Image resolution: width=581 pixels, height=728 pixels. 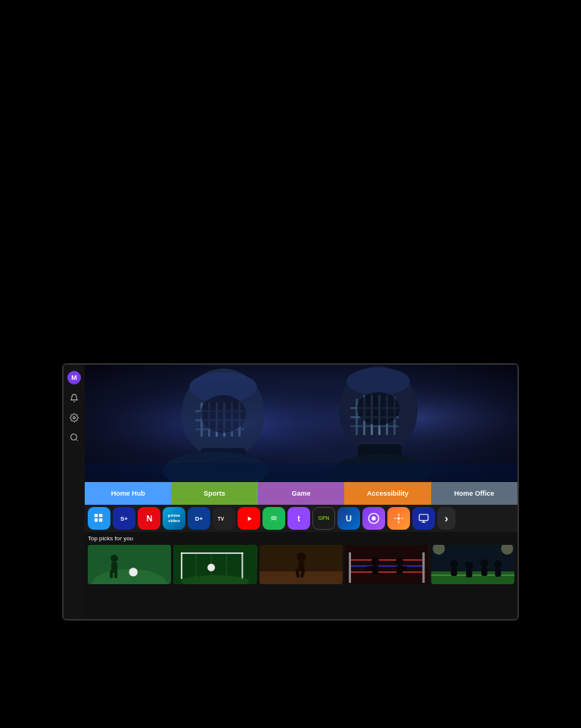 What do you see at coordinates (74, 398) in the screenshot?
I see `notification-icon` at bounding box center [74, 398].